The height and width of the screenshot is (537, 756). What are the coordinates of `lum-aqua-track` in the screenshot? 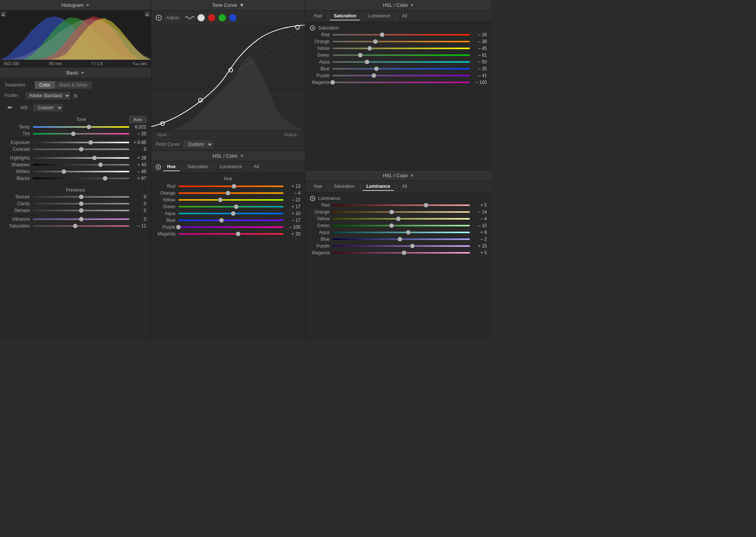 It's located at (401, 232).